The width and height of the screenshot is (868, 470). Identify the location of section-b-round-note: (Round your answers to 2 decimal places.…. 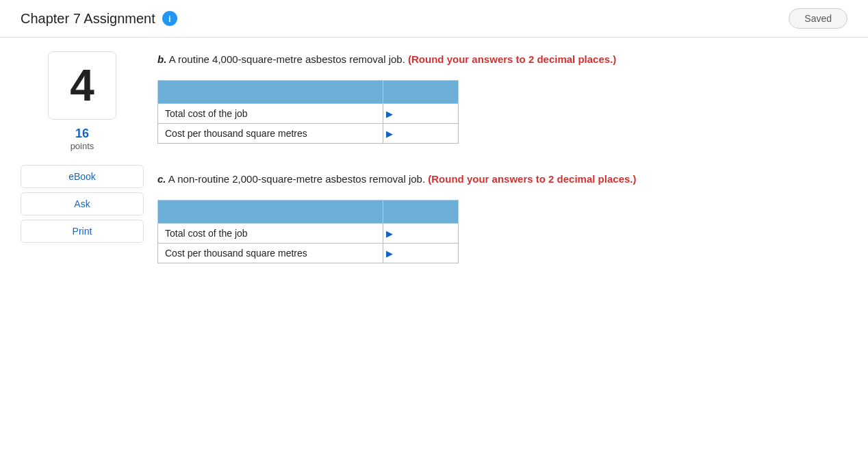
(512, 59).